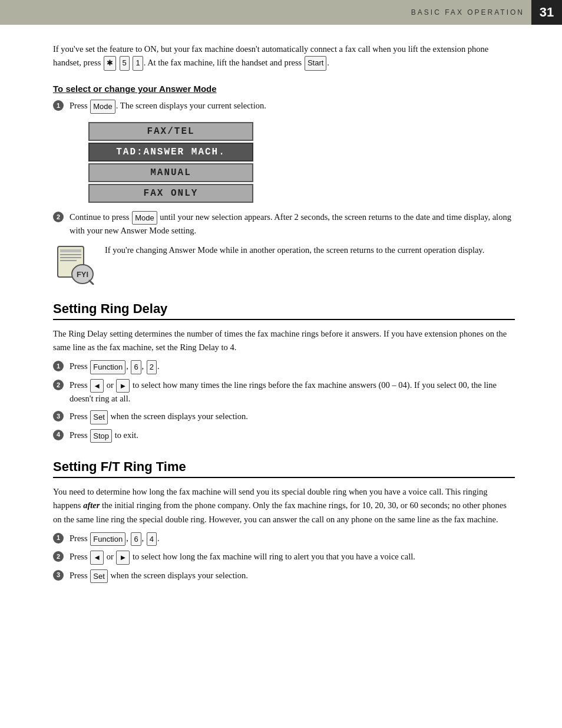  I want to click on answer-mode-heading: To select or change your Answer Mode, so click(284, 88).